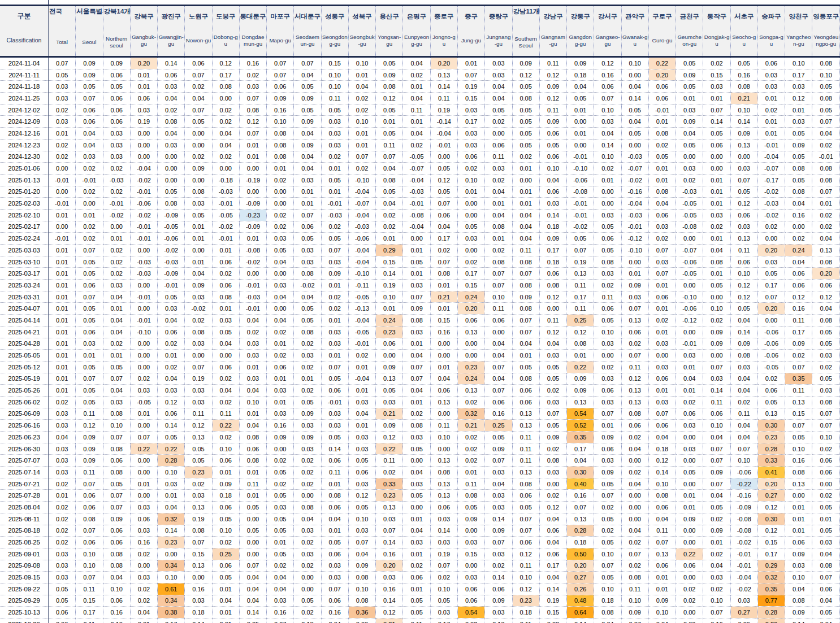 This screenshot has width=840, height=623. Describe the element at coordinates (471, 413) in the screenshot. I see `value-cell: 0.32` at that location.